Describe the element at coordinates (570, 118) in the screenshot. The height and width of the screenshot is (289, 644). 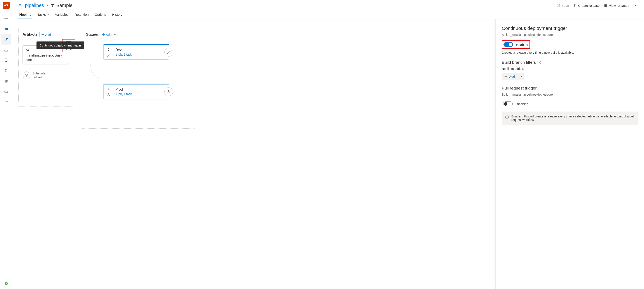
I see `pr-trigger-callout: i Enabling this will create a release ev…` at that location.